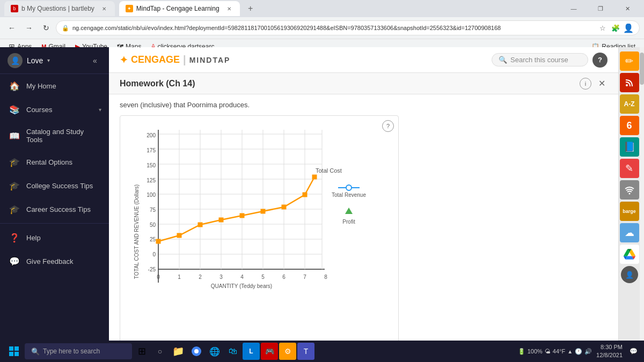 The width and height of the screenshot is (644, 362). Describe the element at coordinates (547, 351) in the screenshot. I see `weather-icon: 🌤` at that location.